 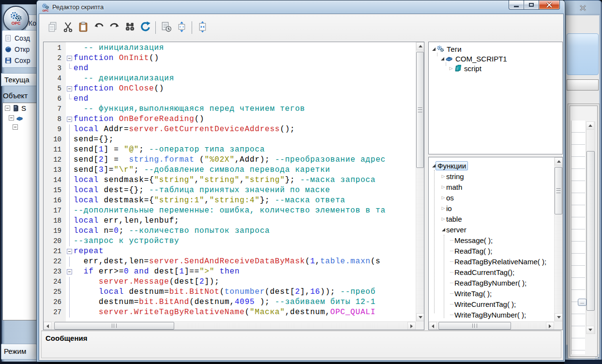 I want to click on tree-item-label: WriteTag( );, so click(x=473, y=293).